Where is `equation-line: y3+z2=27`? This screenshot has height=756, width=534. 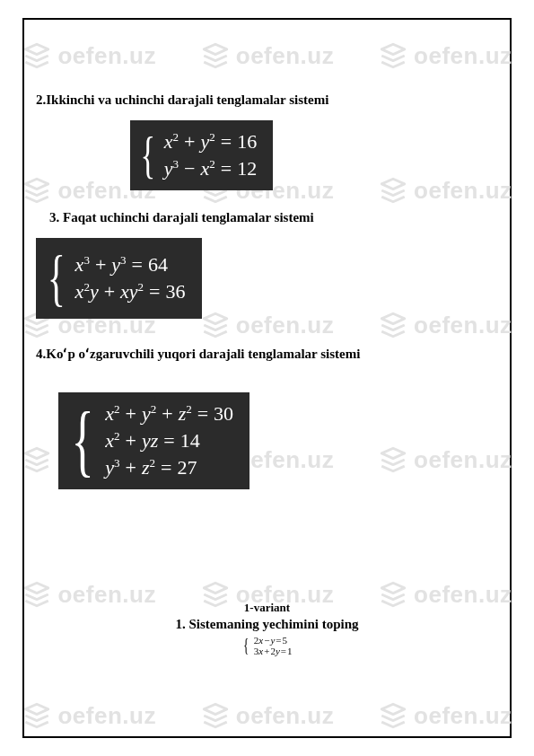 equation-line: y3+z2=27 is located at coordinates (169, 468).